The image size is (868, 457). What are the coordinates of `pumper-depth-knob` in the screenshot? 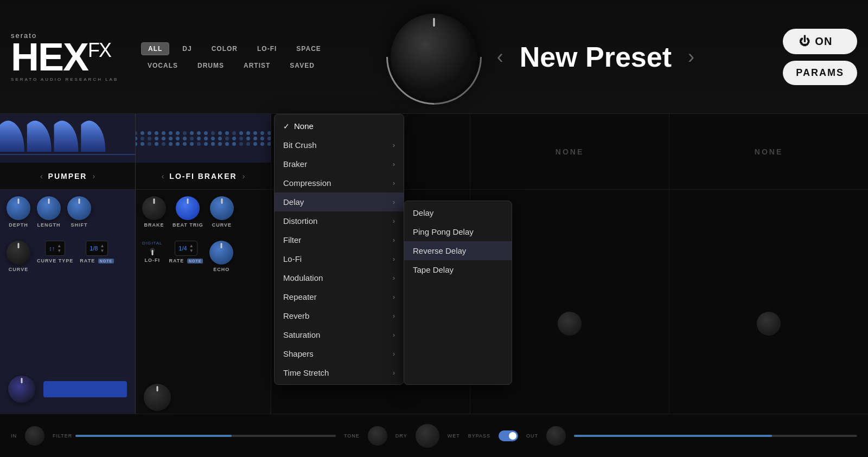 It's located at (18, 208).